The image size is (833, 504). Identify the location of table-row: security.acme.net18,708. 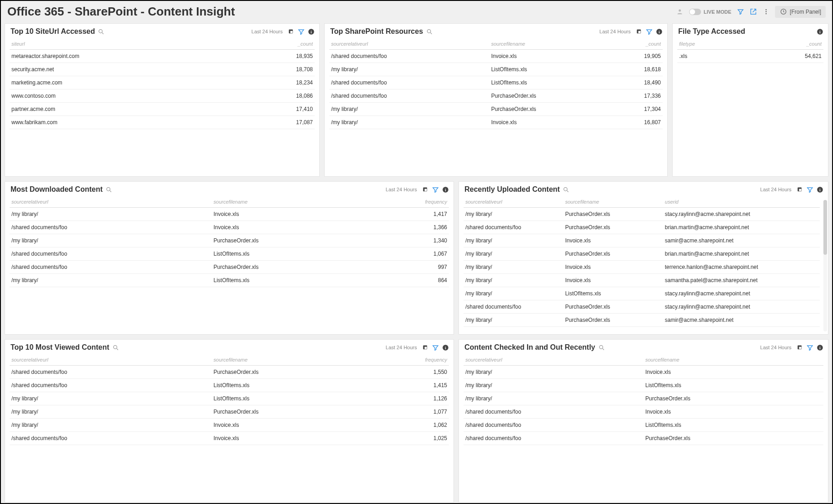
(162, 69).